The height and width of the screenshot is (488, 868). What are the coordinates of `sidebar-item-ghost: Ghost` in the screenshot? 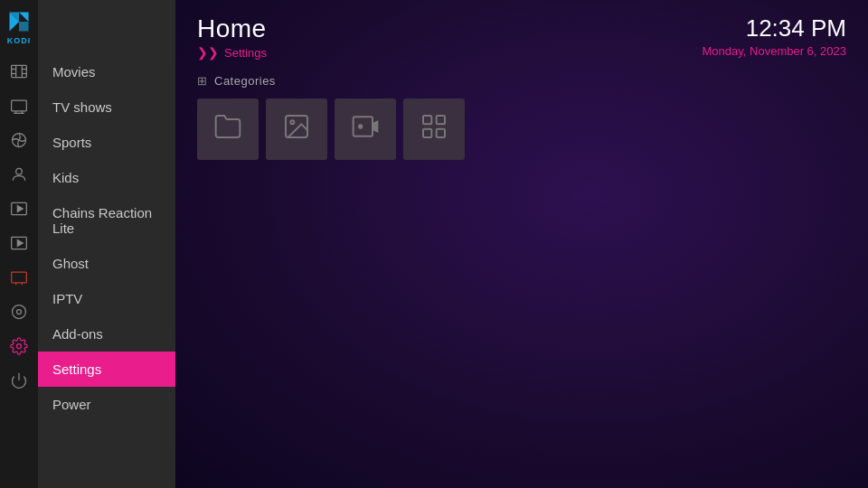 It's located at (107, 264).